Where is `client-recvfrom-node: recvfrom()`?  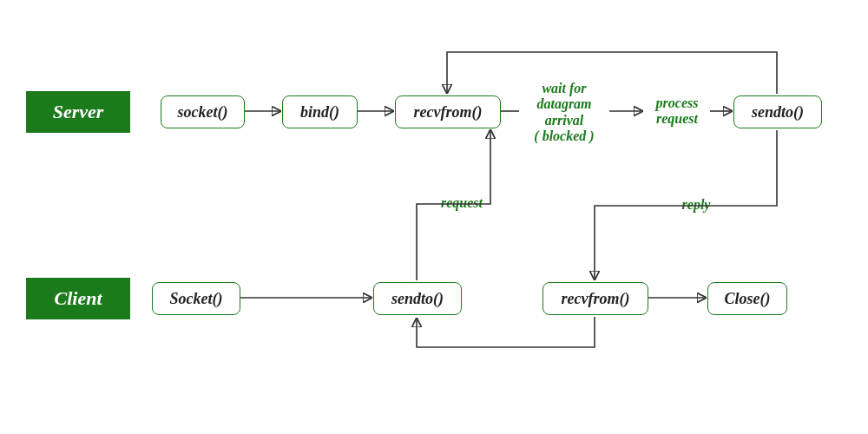
client-recvfrom-node: recvfrom() is located at coordinates (595, 299).